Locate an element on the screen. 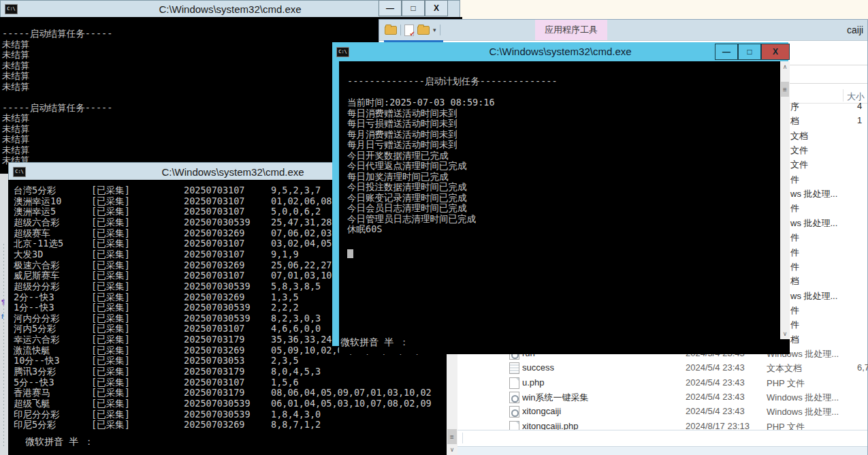 This screenshot has width=868, height=455. quick-access-toolbar: ▾ is located at coordinates (413, 30).